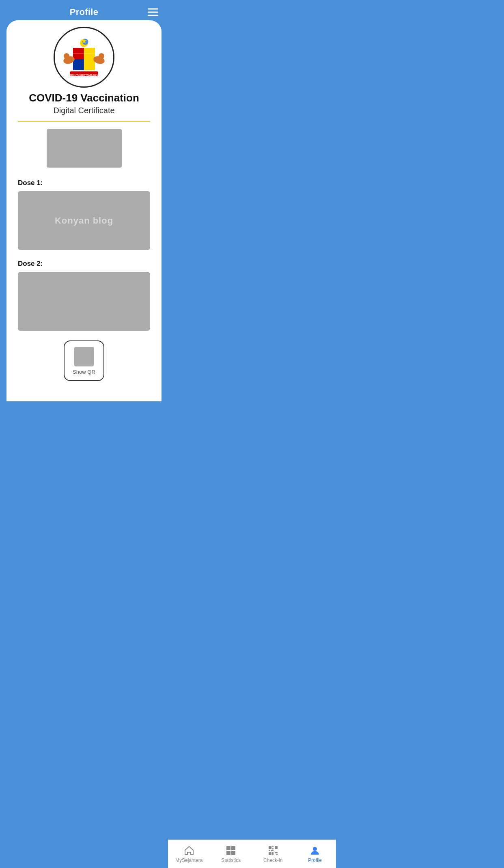  Describe the element at coordinates (84, 243) in the screenshot. I see `card-content: COVID-19 Vaccination Digital Certificate…` at that location.